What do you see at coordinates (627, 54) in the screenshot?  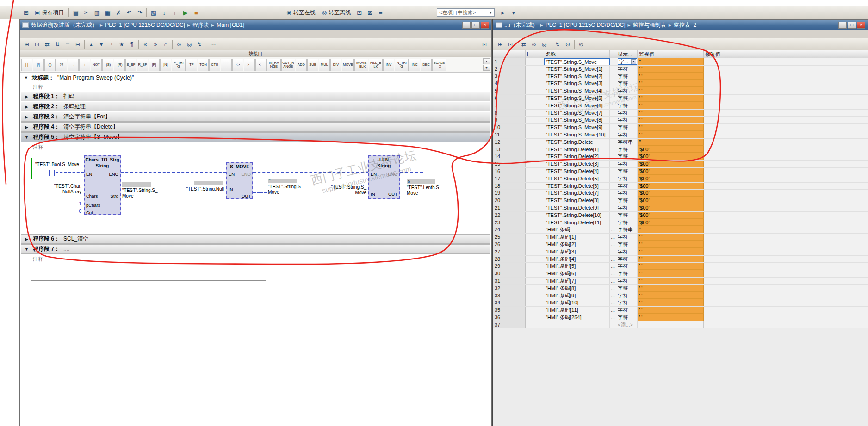 I see `column-header-display-format: 显示...` at bounding box center [627, 54].